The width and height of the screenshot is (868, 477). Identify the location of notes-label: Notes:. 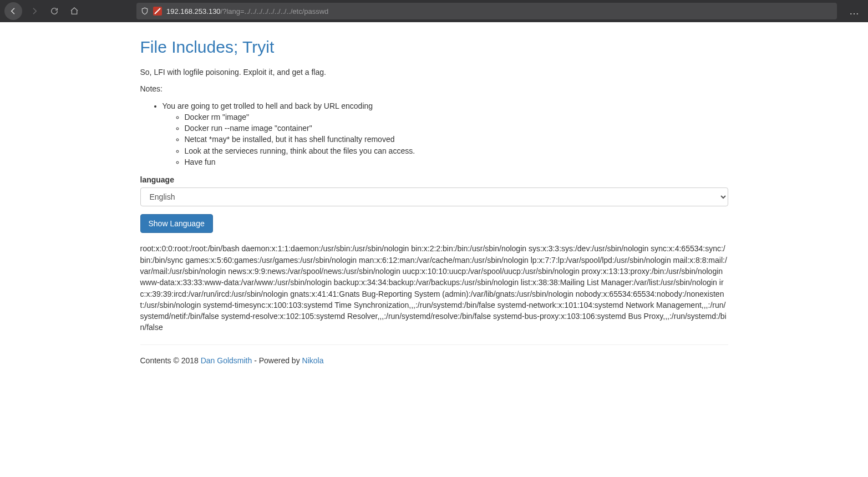
(434, 89).